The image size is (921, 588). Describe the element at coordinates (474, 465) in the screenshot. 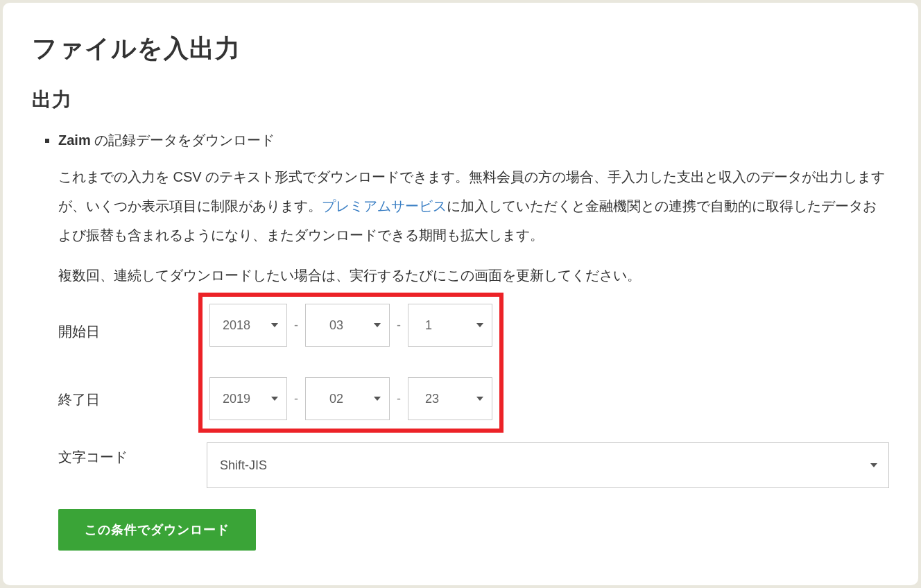

I see `encoding-row: 文字コード Shift-JIS` at that location.